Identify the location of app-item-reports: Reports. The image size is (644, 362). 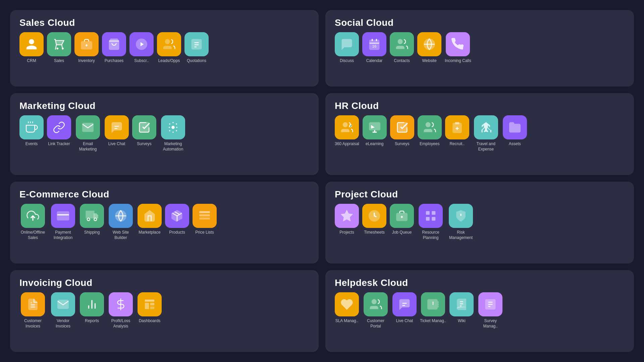
(92, 308).